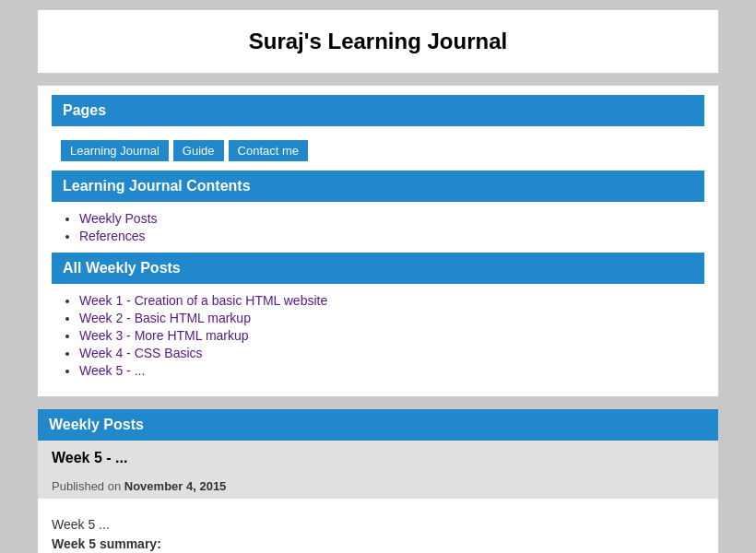  What do you see at coordinates (392, 335) in the screenshot?
I see `list-item: Week 3 - More HTML markup` at bounding box center [392, 335].